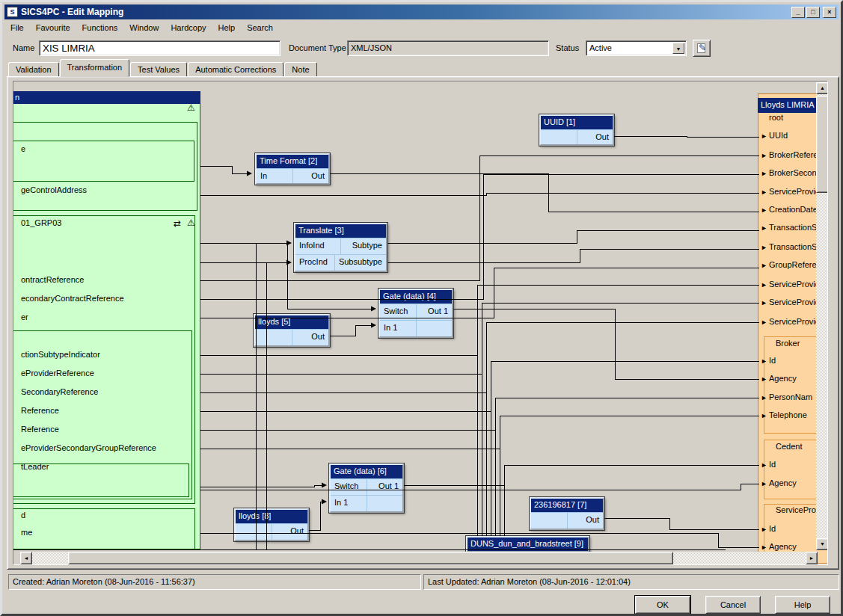 This screenshot has height=616, width=843. Describe the element at coordinates (88, 448) in the screenshot. I see `source-field: eProviderSecondaryGroupReference` at that location.